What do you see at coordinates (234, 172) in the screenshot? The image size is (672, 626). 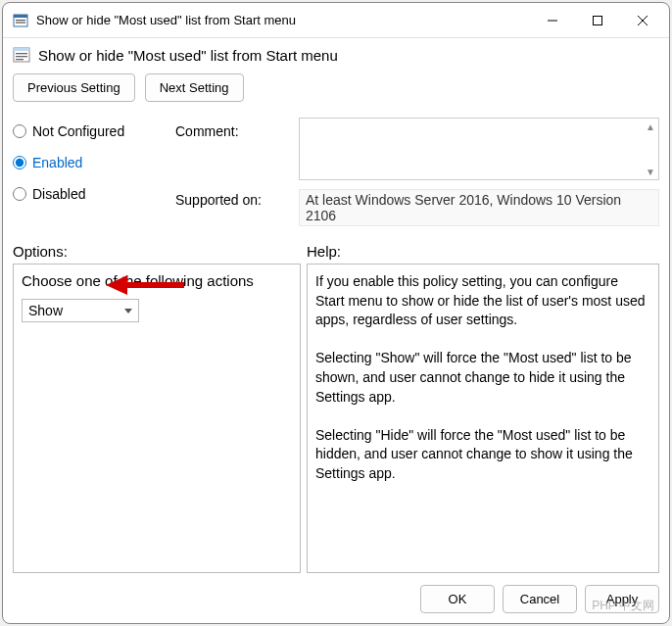 I see `field-labels: Comment: Supported on:` at bounding box center [234, 172].